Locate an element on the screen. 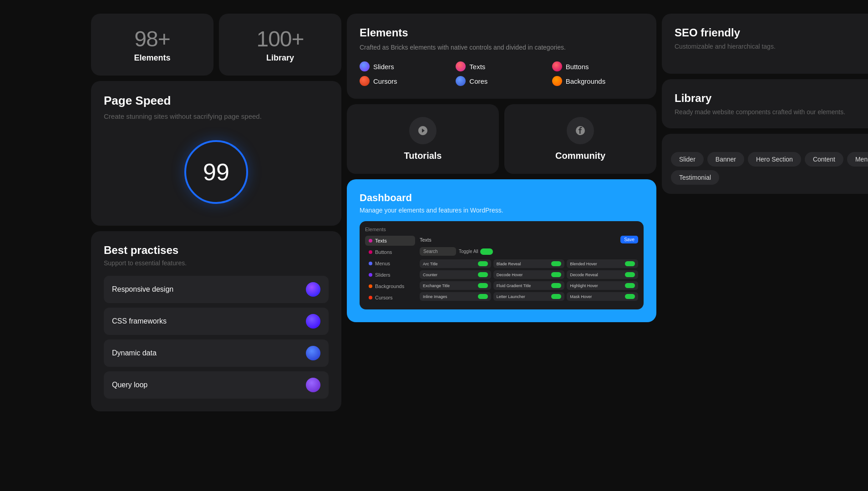  dashboard-card: Dashboard Manage your elements and featu… is located at coordinates (502, 251).